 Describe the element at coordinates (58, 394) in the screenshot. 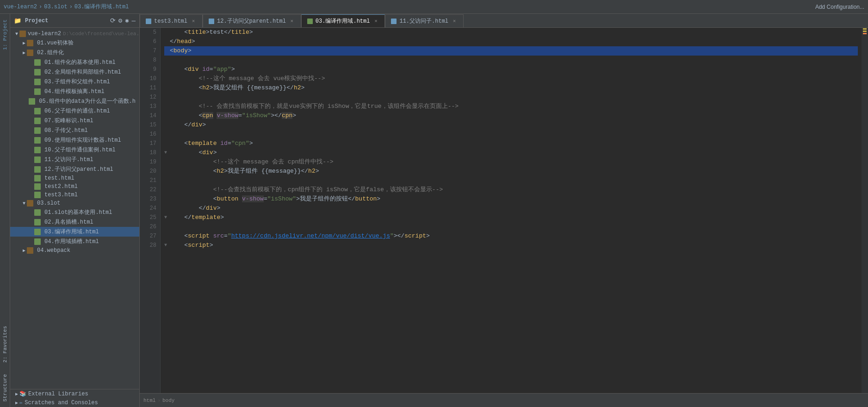

I see `ext-label: External Libraries` at that location.